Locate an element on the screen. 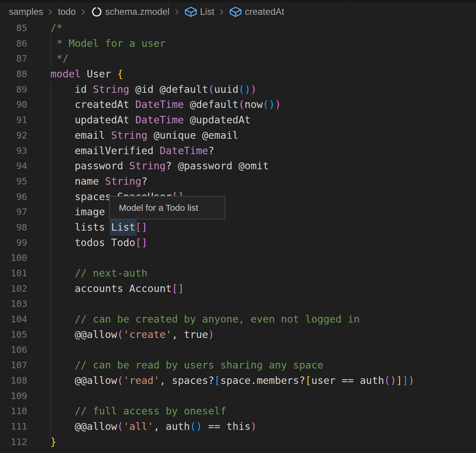 This screenshot has width=476, height=453. code-line-96: 96 spaces SpaceUser[] is located at coordinates (238, 197).